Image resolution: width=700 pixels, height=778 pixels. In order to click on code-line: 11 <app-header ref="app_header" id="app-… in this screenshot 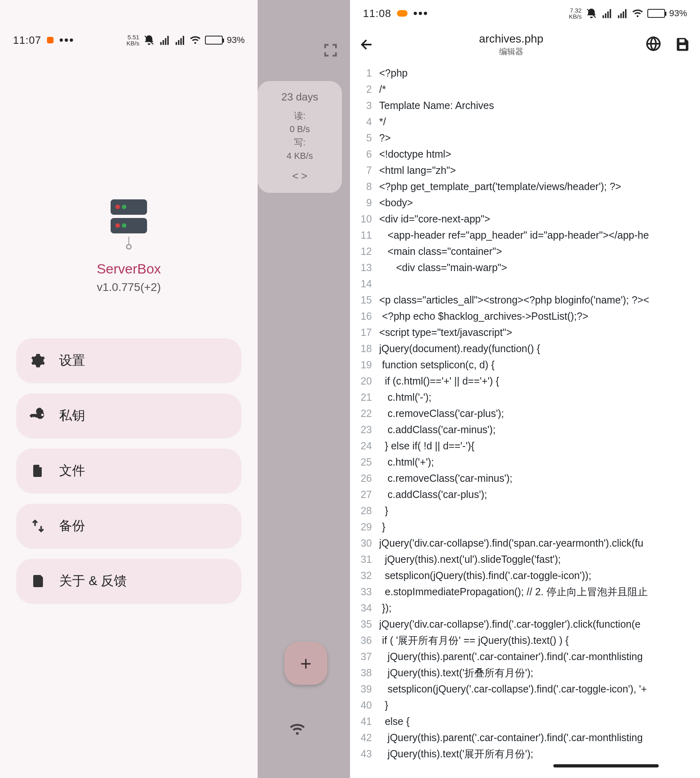, I will do `click(525, 235)`.